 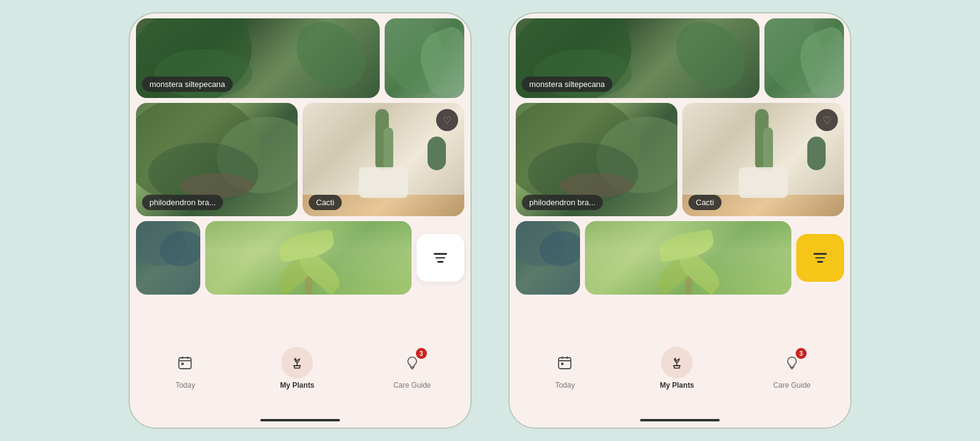 What do you see at coordinates (440, 258) in the screenshot?
I see `filter-button-white-left` at bounding box center [440, 258].